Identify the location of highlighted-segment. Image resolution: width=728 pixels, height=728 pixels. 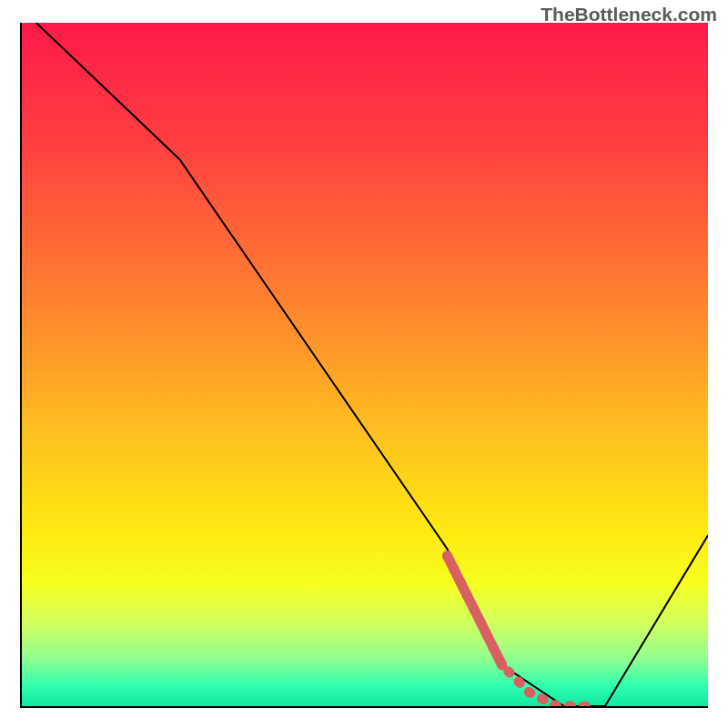
(522, 632).